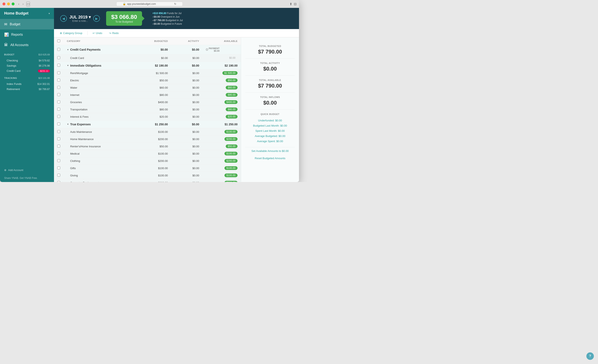 Image resolution: width=598 pixels, height=364 pixels. What do you see at coordinates (124, 18) in the screenshot?
I see `to-be-budgeted-box: $3 066.80 To be Budgeted` at bounding box center [124, 18].